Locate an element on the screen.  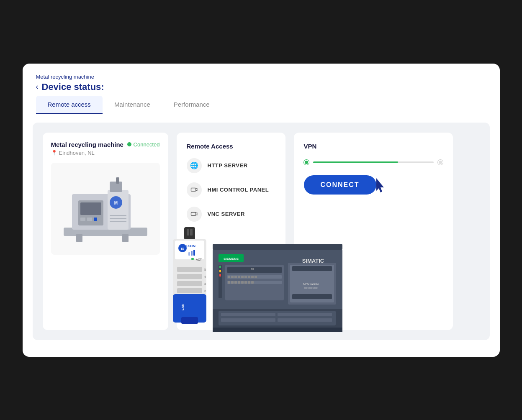
tab-remote-access: Remote access is located at coordinates (69, 105).